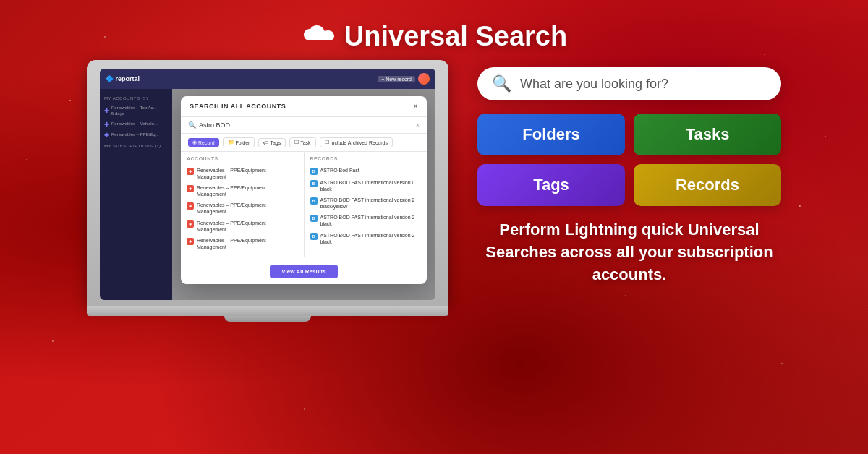 The width and height of the screenshot is (868, 454). Describe the element at coordinates (418, 125) in the screenshot. I see `modal-search-clear: ×` at that location.